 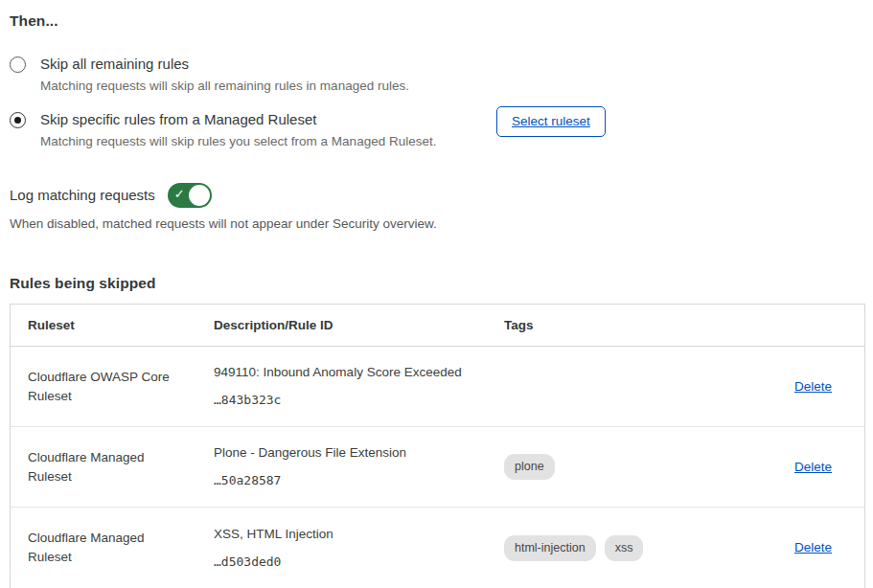 What do you see at coordinates (551, 121) in the screenshot?
I see `select-ruleset-button-label: Select ruleset` at bounding box center [551, 121].